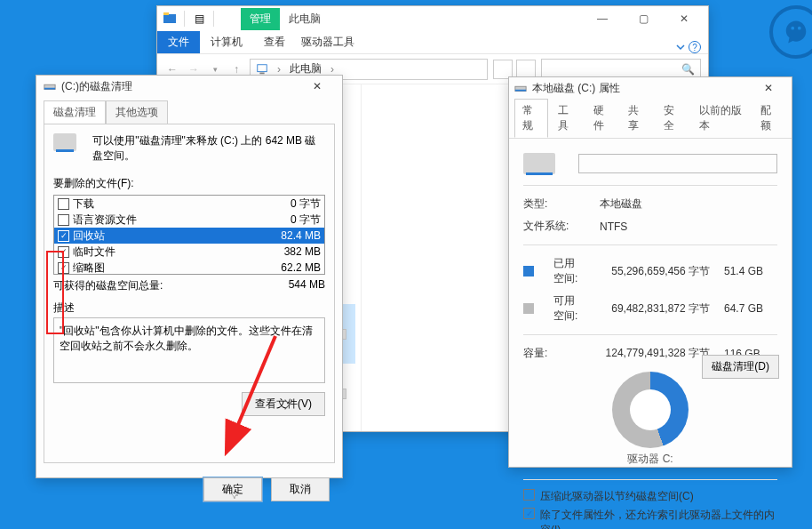  What do you see at coordinates (189, 183) in the screenshot?
I see `file-list-label: 要删除的文件(F):` at bounding box center [189, 183].